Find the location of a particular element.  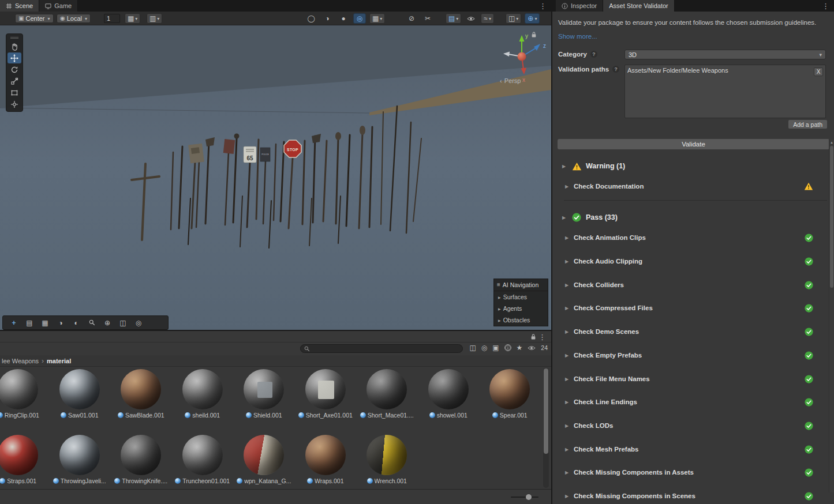

audio-waves-button: ≈ ▾ is located at coordinates (487, 18).